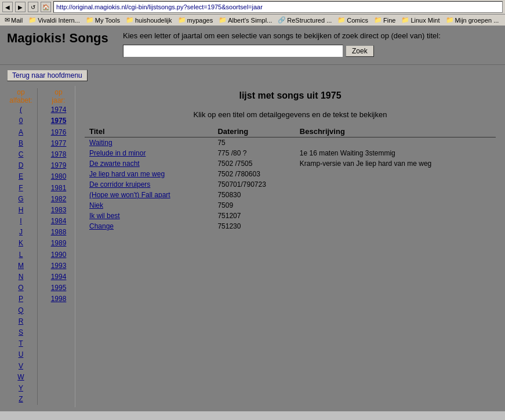 The height and width of the screenshot is (420, 505). What do you see at coordinates (148, 153) in the screenshot?
I see `song-title-cell: Prelude in d minor` at bounding box center [148, 153].